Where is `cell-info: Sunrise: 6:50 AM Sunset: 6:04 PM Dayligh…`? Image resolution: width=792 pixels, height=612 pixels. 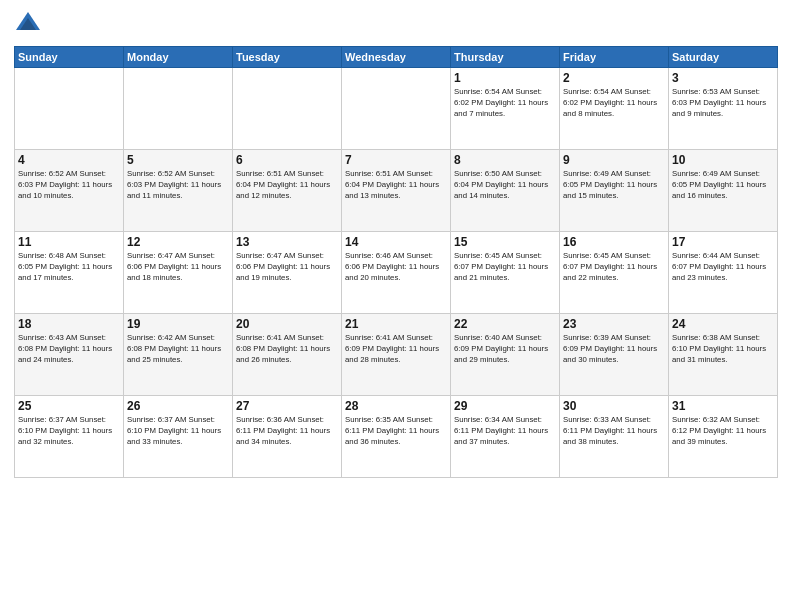 cell-info: Sunrise: 6:50 AM Sunset: 6:04 PM Dayligh… is located at coordinates (505, 186).